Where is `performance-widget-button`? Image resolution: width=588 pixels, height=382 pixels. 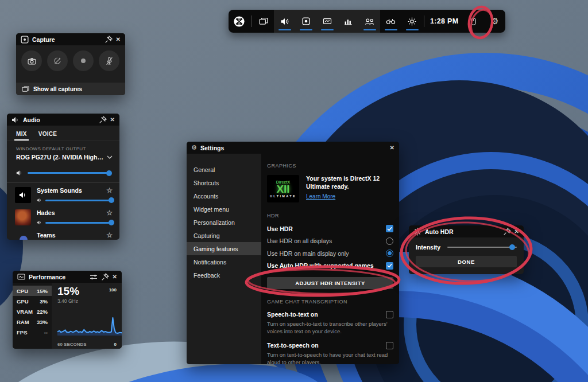
performance-widget-button is located at coordinates (348, 21).